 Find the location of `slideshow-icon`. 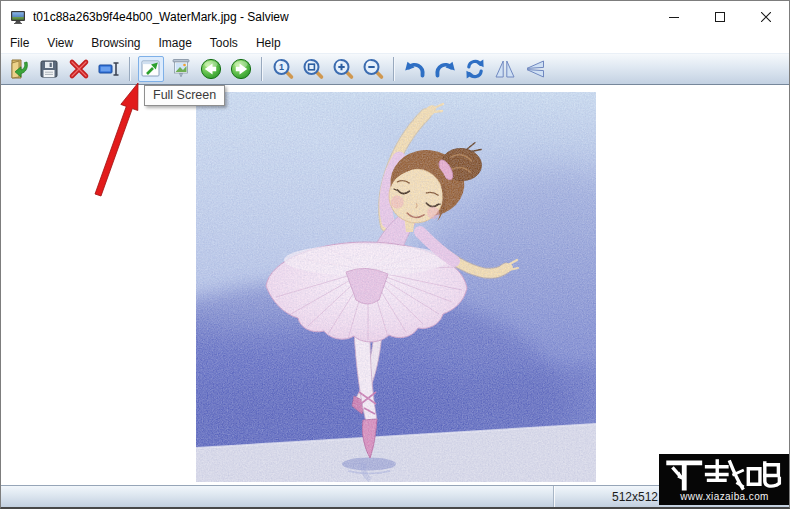

slideshow-icon is located at coordinates (181, 69).